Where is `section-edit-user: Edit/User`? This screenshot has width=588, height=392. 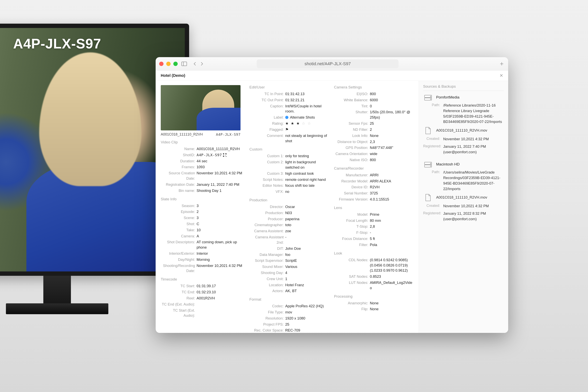 section-edit-user: Edit/User is located at coordinates (291, 87).